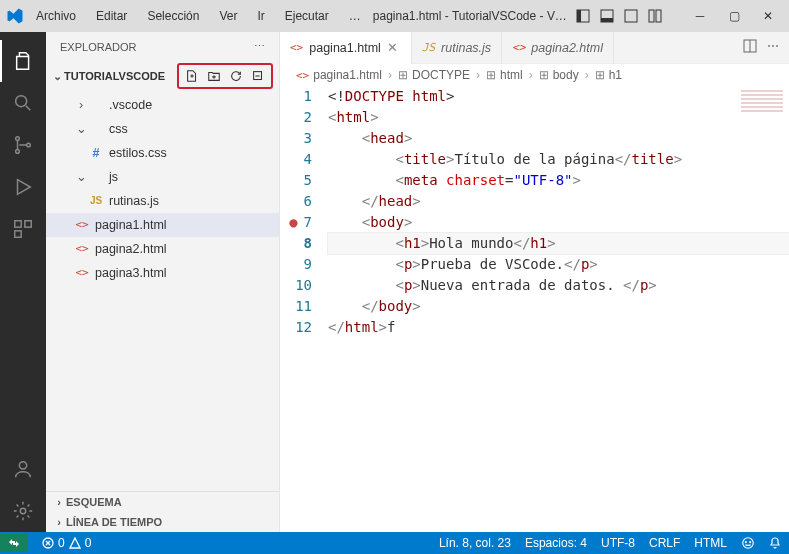 This screenshot has width=789, height=554. What do you see at coordinates (566, 75) in the screenshot?
I see `crumb-body: body` at bounding box center [566, 75].